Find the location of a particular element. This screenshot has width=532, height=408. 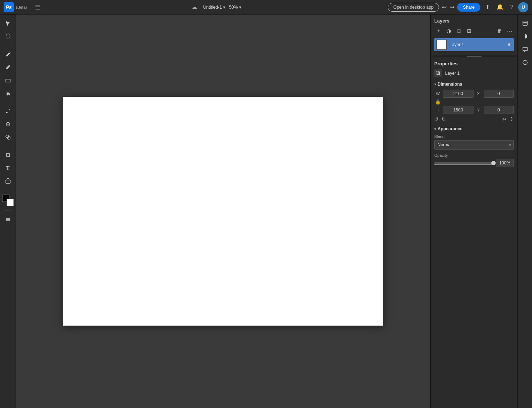

layer-thumbnail is located at coordinates (442, 45).